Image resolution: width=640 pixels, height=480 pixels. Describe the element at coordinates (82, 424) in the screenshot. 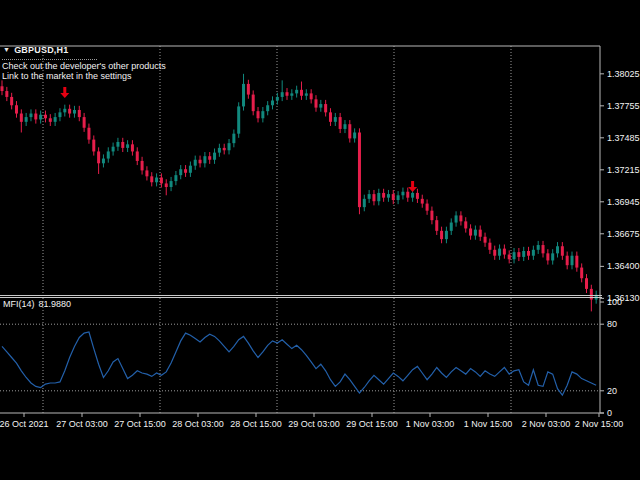

I see `time-axis-label: 27 Oct 03:00` at that location.